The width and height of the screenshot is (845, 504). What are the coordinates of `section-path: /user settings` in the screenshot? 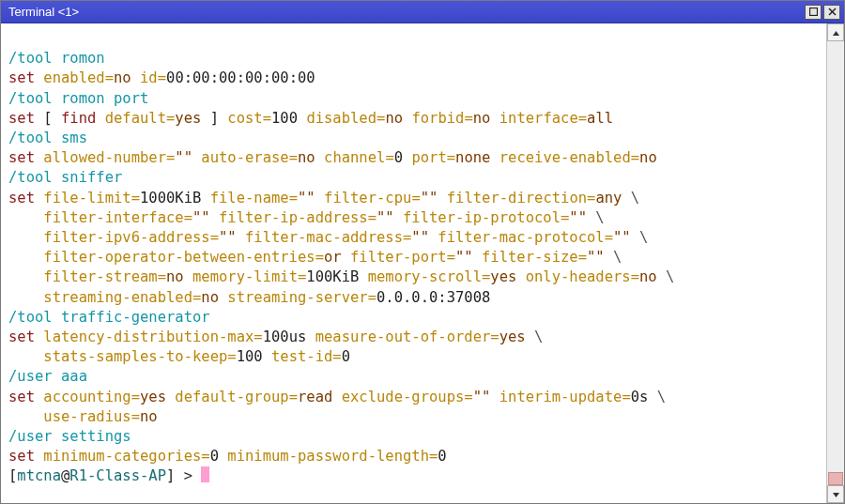 It's located at (69, 436).